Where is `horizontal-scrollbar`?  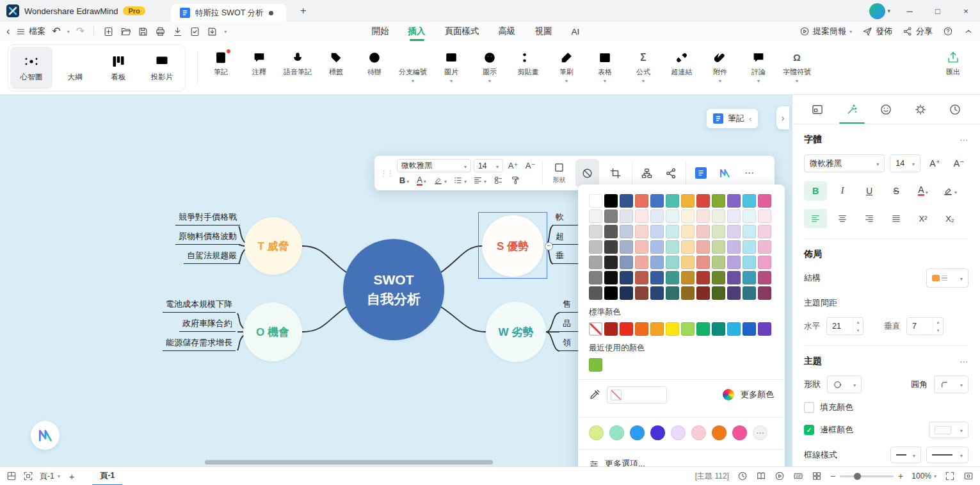
horizontal-scrollbar is located at coordinates (349, 463).